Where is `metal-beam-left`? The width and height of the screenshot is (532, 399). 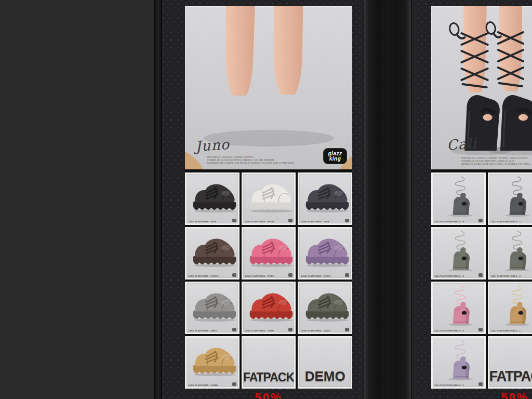
metal-beam-left is located at coordinates (158, 200).